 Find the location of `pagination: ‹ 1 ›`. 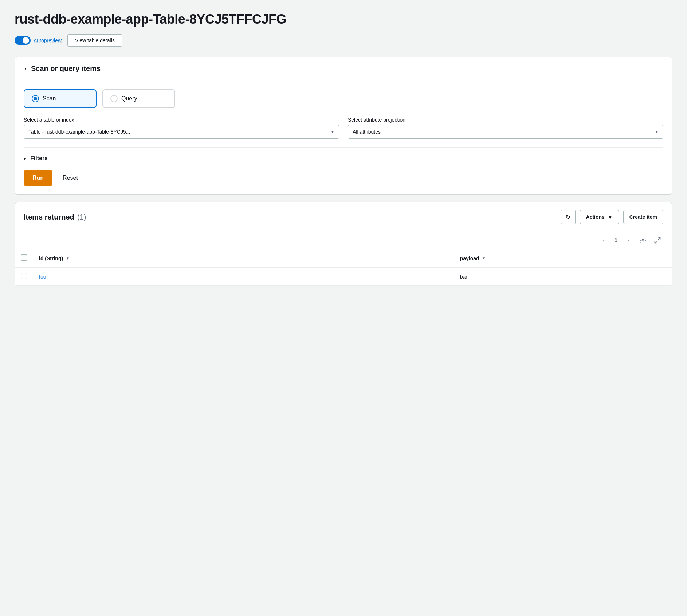

pagination: ‹ 1 › is located at coordinates (344, 240).